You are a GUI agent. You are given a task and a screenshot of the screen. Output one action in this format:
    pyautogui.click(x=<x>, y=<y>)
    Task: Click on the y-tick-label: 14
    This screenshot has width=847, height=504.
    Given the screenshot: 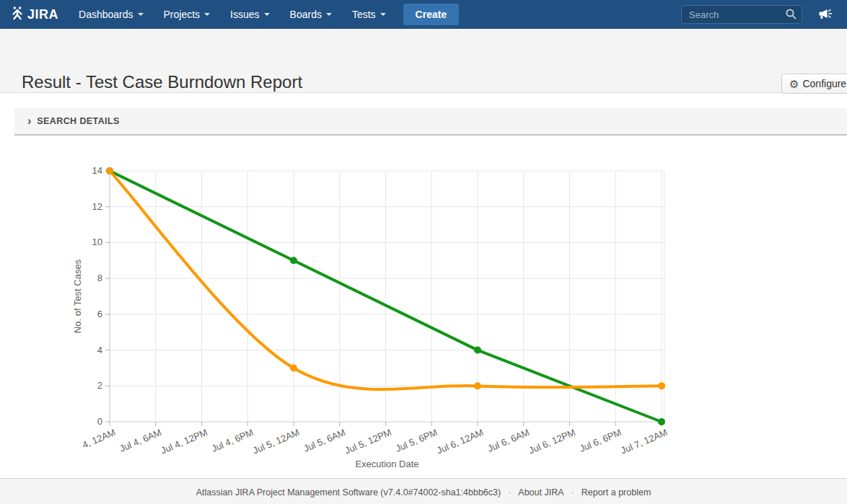 What is the action you would take?
    pyautogui.click(x=97, y=170)
    